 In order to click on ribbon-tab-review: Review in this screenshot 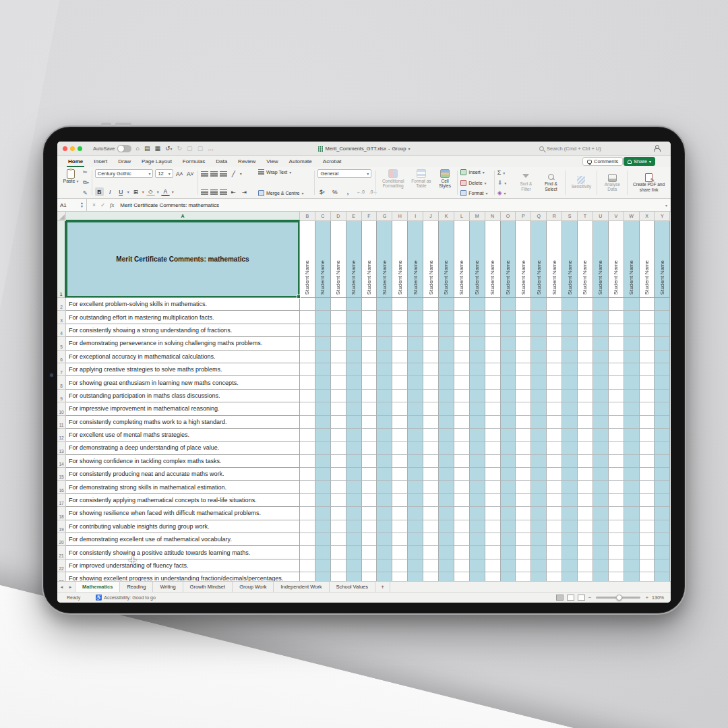, I will do `click(247, 162)`.